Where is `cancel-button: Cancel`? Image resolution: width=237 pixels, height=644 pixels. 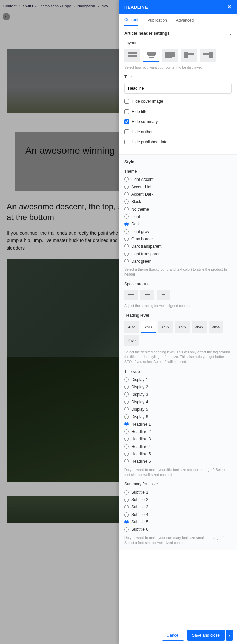 cancel-button: Cancel is located at coordinates (173, 635).